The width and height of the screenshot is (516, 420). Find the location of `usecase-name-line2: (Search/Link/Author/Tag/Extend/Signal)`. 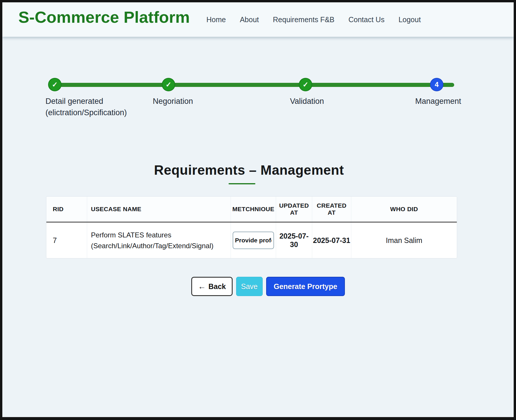

usecase-name-line2: (Search/Link/Author/Tag/Extend/Signal) is located at coordinates (152, 246).